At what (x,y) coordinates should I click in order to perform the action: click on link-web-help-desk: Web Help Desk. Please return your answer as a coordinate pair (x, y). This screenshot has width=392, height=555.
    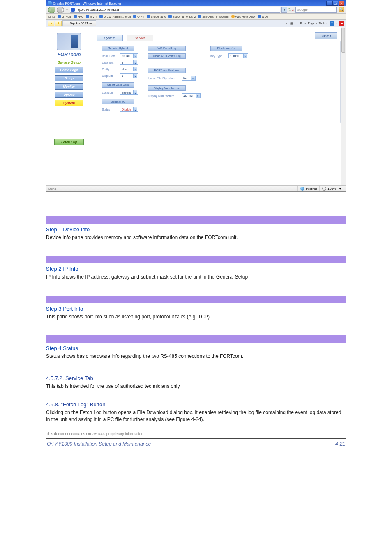
    Looking at the image, I should click on (243, 16).